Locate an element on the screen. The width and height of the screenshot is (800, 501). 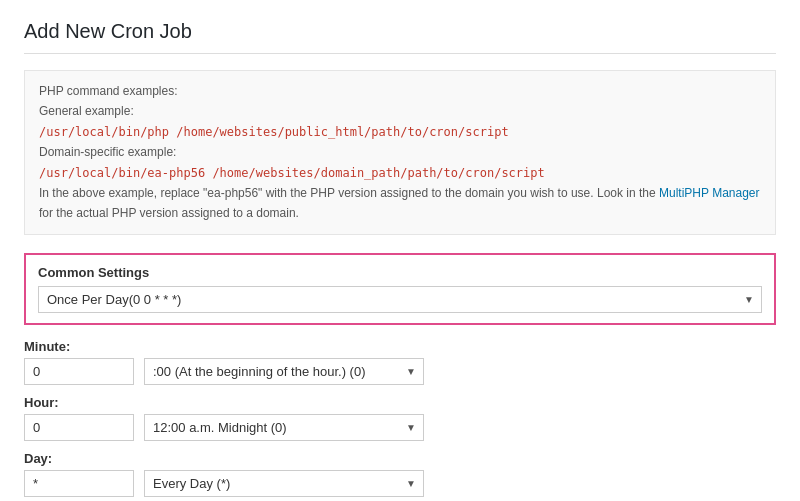
multiphp-link: MultiPHP Manager is located at coordinates (710, 193).